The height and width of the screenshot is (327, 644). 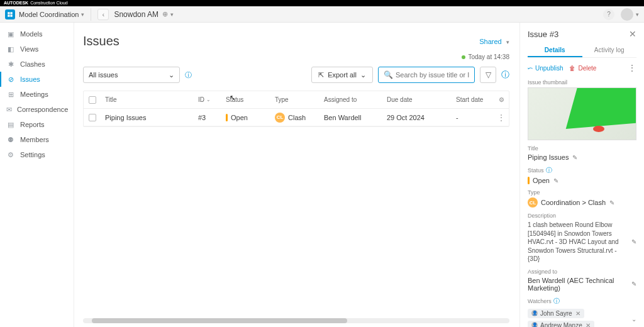 I want to click on sidebar-item-views: ◧Views, so click(x=36, y=49).